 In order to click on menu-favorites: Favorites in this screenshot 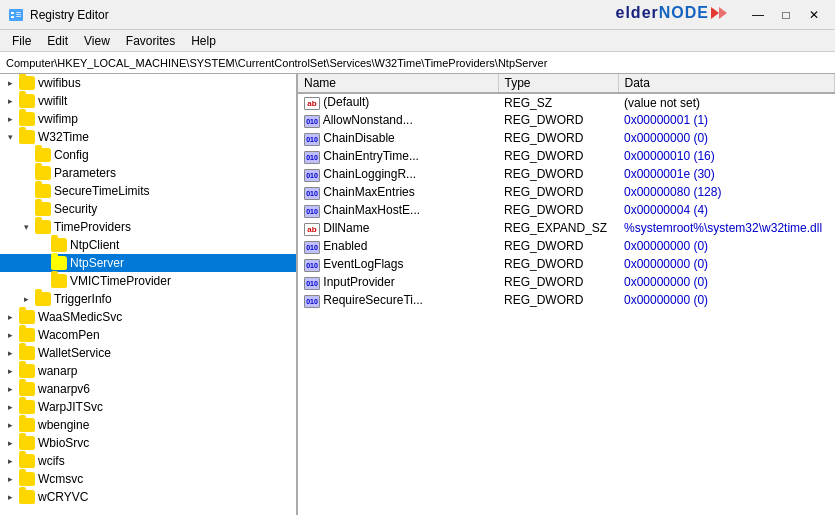, I will do `click(150, 41)`.